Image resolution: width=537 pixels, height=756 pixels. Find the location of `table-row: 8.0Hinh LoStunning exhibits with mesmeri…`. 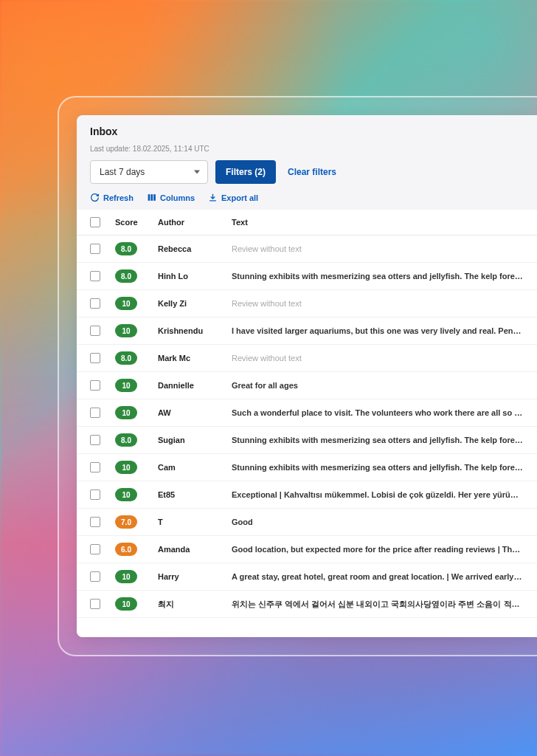

table-row: 8.0Hinh LoStunning exhibits with mesmeri… is located at coordinates (307, 276).